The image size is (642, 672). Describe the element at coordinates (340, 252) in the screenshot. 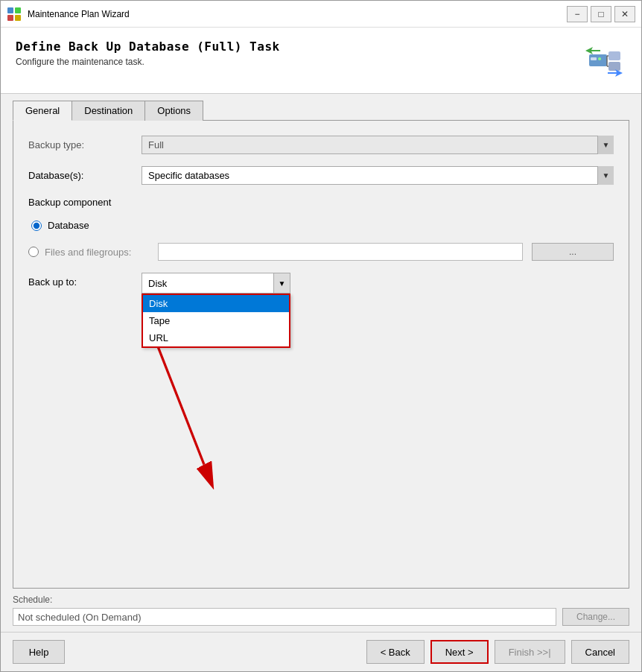

I see `files-input` at that location.